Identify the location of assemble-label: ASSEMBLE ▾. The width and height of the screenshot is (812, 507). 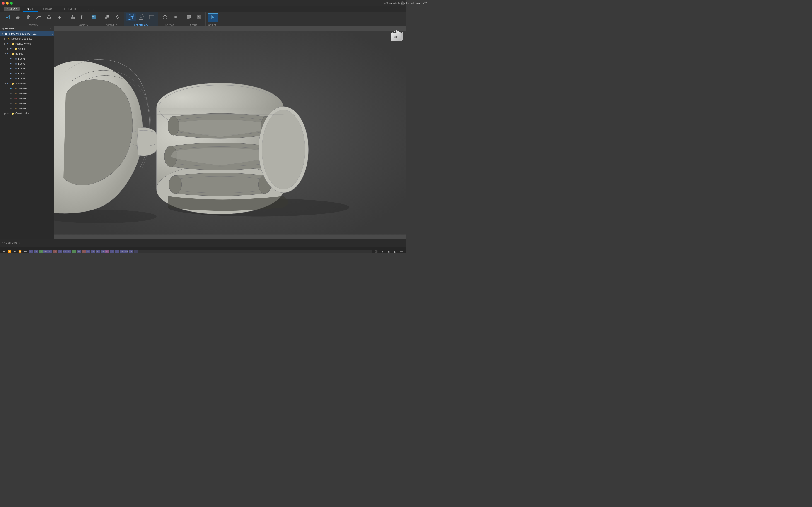
(112, 25).